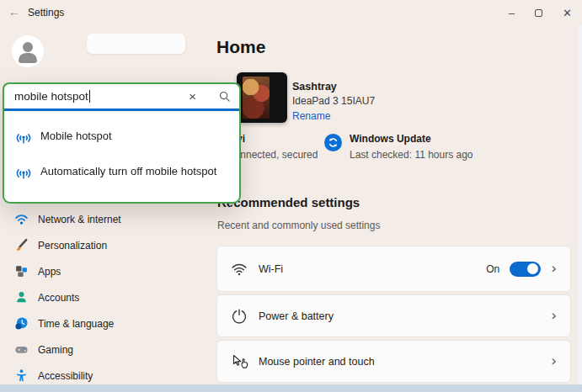 This screenshot has height=392, width=582. I want to click on search-icon, so click(224, 96).